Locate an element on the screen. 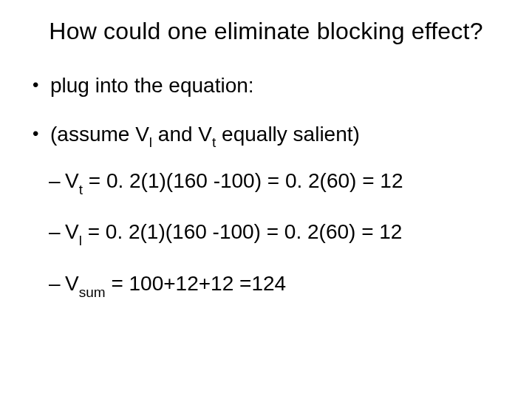 Image resolution: width=532 pixels, height=399 pixels. bullet-assume-salient: (assume Vl and Vt equally salient) is located at coordinates (266, 136).